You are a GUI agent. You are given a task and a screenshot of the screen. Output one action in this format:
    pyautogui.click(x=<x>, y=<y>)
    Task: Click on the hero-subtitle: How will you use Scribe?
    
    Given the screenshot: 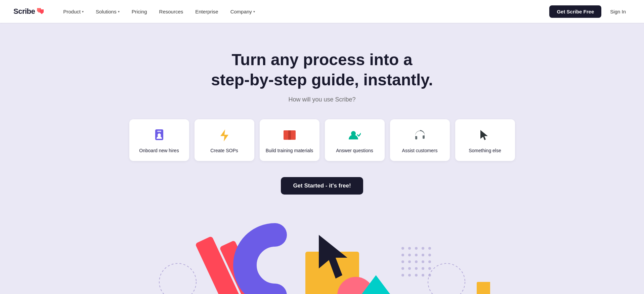 What is the action you would take?
    pyautogui.click(x=322, y=99)
    